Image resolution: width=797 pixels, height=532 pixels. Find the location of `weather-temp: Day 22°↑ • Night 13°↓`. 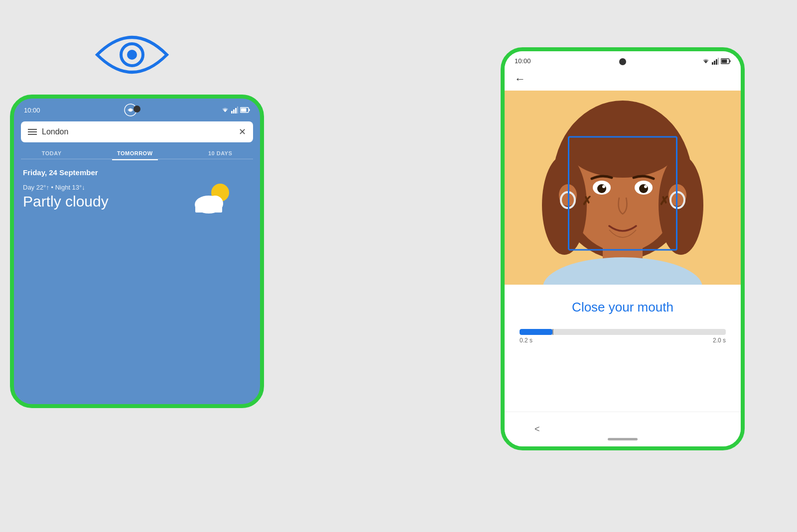

weather-temp: Day 22°↑ • Night 13°↓ is located at coordinates (66, 187).